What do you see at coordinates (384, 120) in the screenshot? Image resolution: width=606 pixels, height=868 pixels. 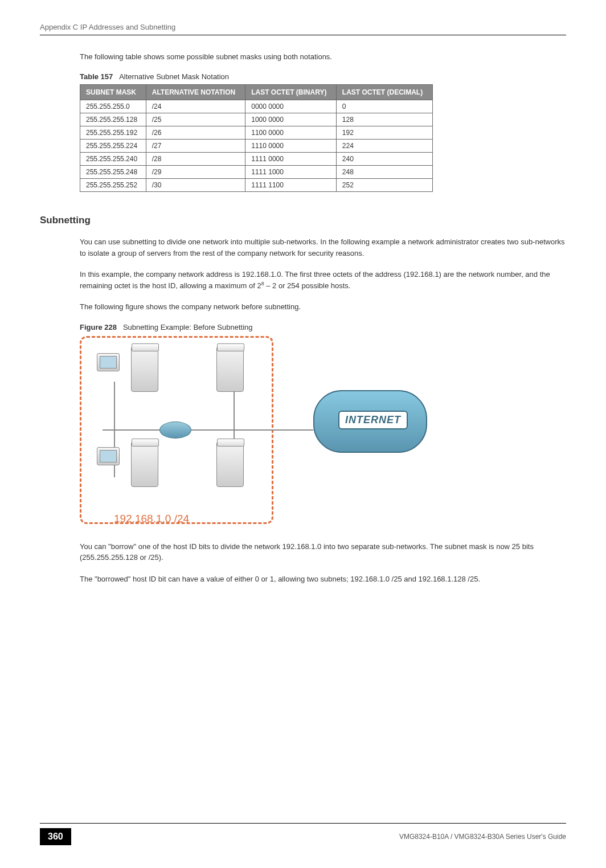 I see `table-cell: 128` at bounding box center [384, 120].